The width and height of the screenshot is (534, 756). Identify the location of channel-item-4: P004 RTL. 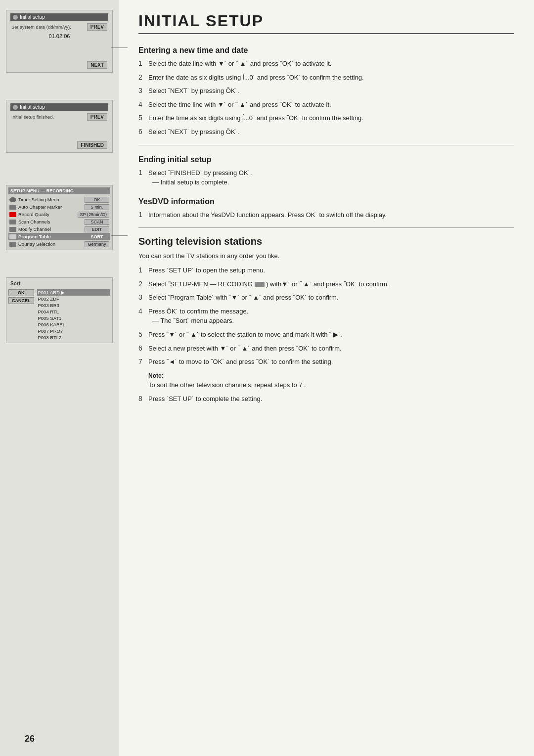
(74, 311).